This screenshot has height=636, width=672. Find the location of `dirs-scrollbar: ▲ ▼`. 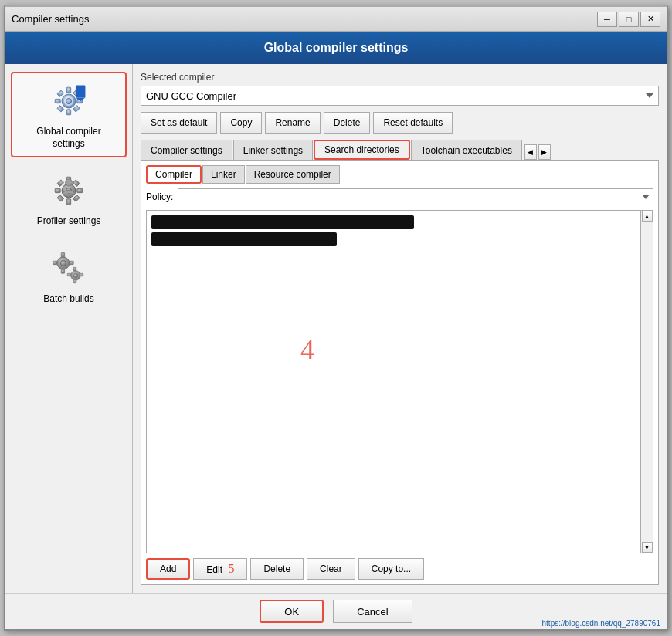

dirs-scrollbar: ▲ ▼ is located at coordinates (647, 381).